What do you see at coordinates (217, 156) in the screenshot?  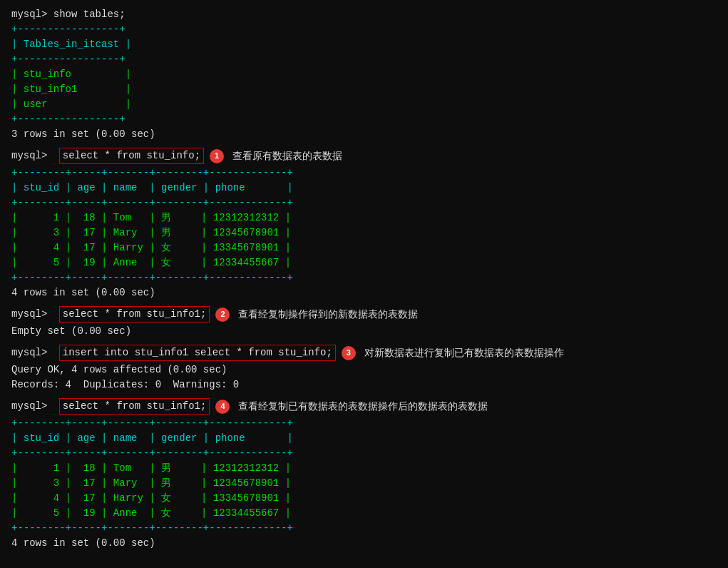 I see `badge1: 1` at bounding box center [217, 156].